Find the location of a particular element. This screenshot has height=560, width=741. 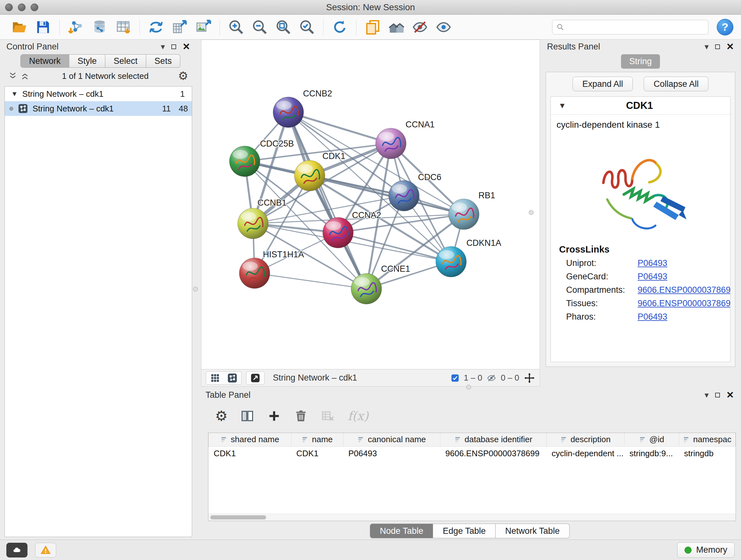

network-node-HIST1H1A is located at coordinates (255, 273).